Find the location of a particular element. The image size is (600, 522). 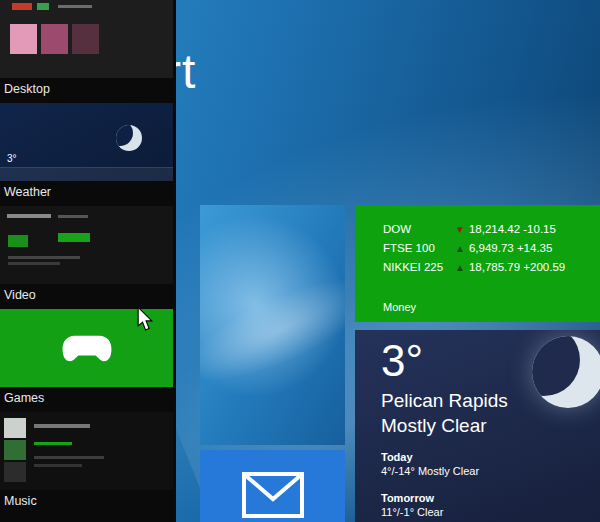

switcher-item-desktop: Desktop is located at coordinates (86, 48).